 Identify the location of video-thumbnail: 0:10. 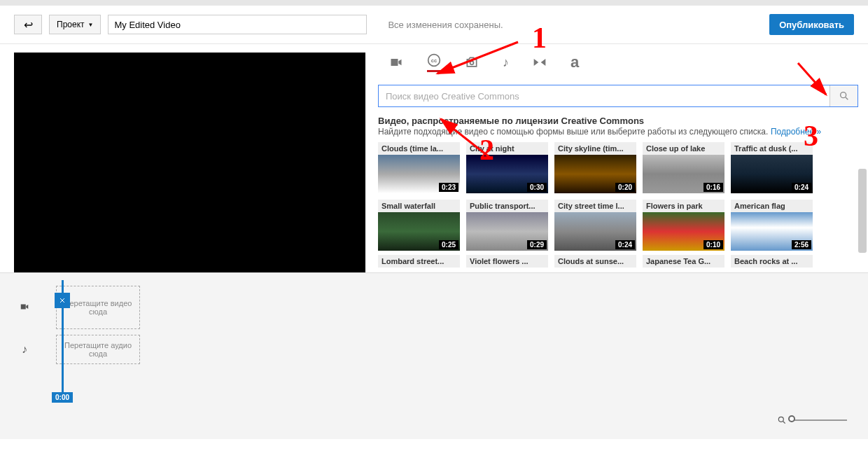
(683, 231).